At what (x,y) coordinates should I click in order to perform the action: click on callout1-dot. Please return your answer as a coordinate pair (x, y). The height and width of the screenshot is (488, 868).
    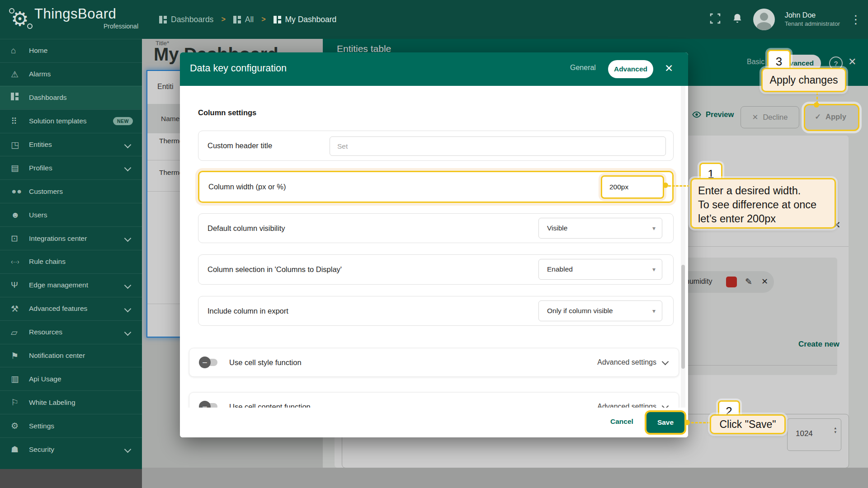
    Looking at the image, I should click on (665, 185).